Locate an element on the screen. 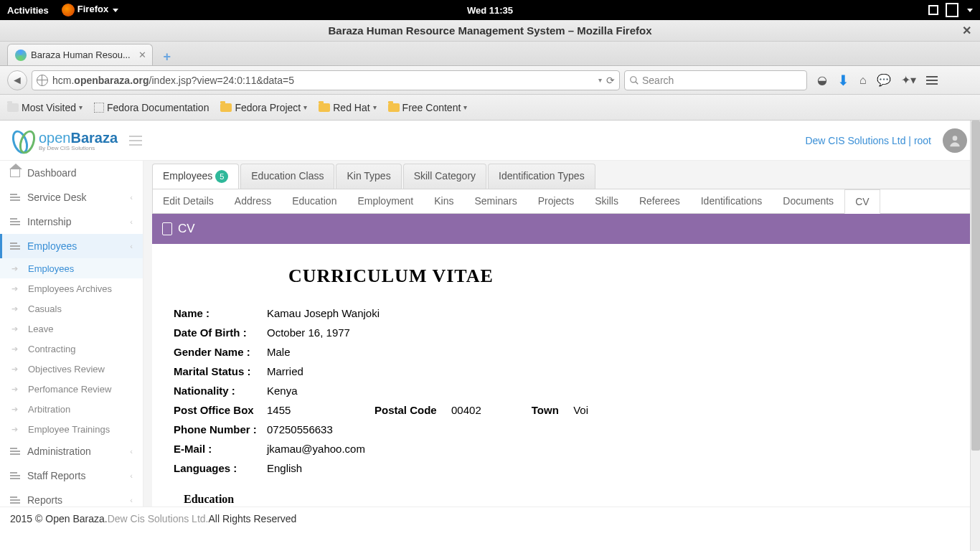  tab-kin-types: Kin Types is located at coordinates (369, 176).